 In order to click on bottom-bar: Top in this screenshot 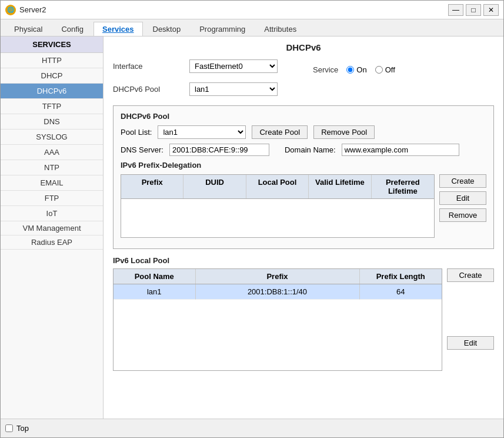, I will do `click(252, 428)`.